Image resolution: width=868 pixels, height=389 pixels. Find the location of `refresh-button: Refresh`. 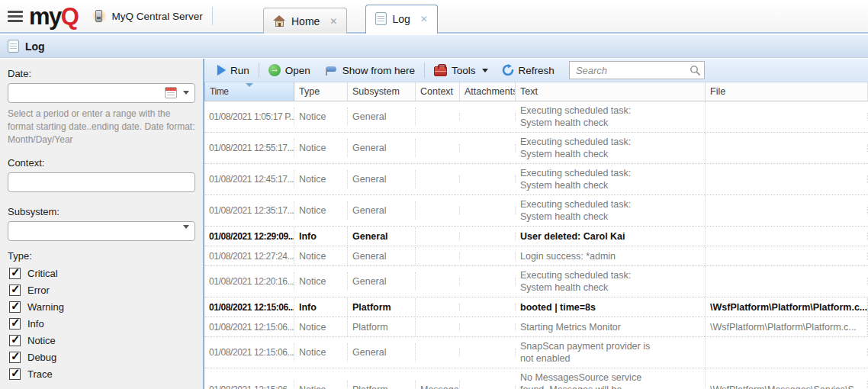

refresh-button: Refresh is located at coordinates (528, 70).